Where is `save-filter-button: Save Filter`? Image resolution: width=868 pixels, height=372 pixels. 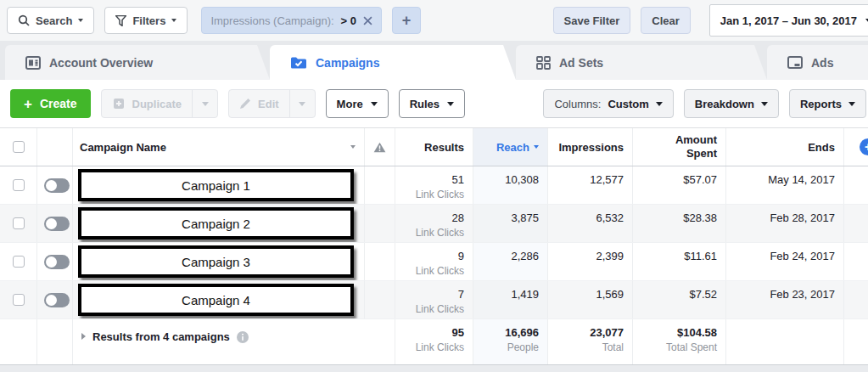
save-filter-button: Save Filter is located at coordinates (592, 20).